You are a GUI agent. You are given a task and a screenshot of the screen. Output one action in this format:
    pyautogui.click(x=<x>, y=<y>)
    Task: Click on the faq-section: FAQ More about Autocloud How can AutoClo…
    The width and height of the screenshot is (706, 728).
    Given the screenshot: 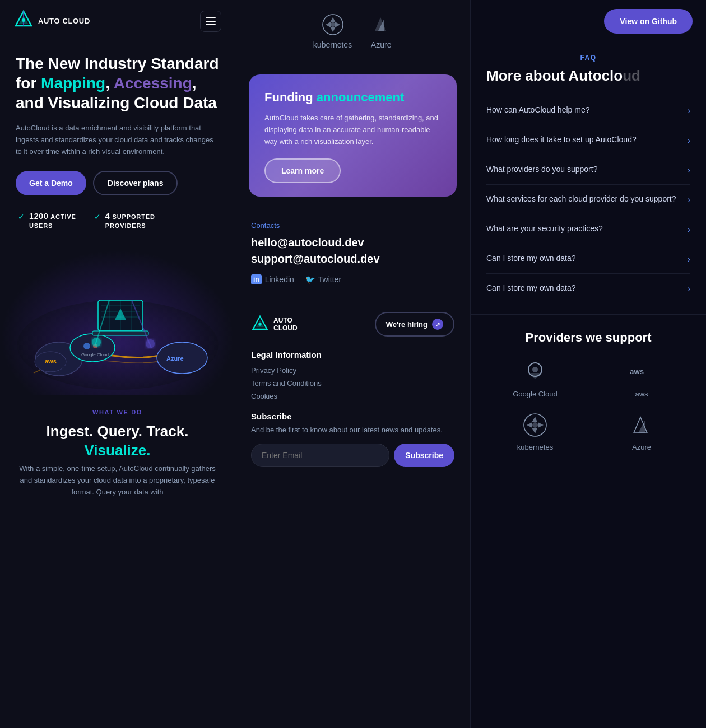 What is the action you would take?
    pyautogui.click(x=588, y=178)
    